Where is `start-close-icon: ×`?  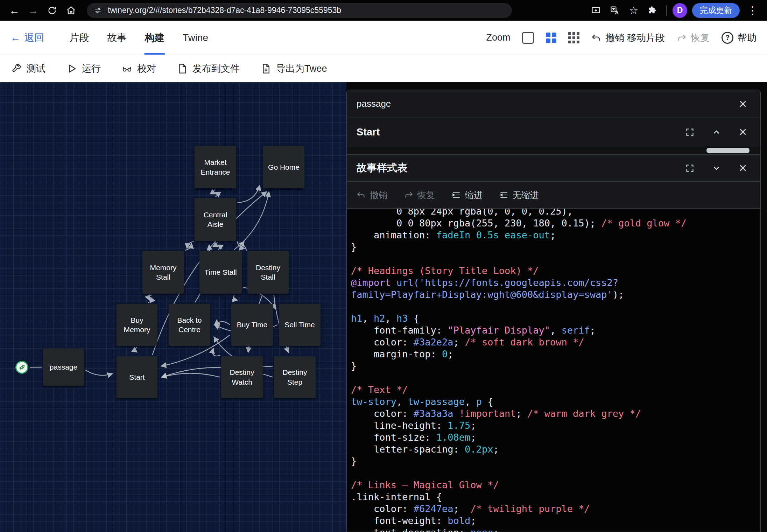 start-close-icon: × is located at coordinates (743, 132).